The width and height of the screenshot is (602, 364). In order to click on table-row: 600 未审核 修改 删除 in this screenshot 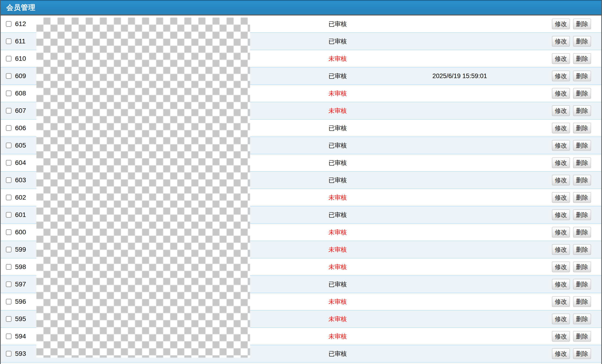, I will do `click(301, 232)`.